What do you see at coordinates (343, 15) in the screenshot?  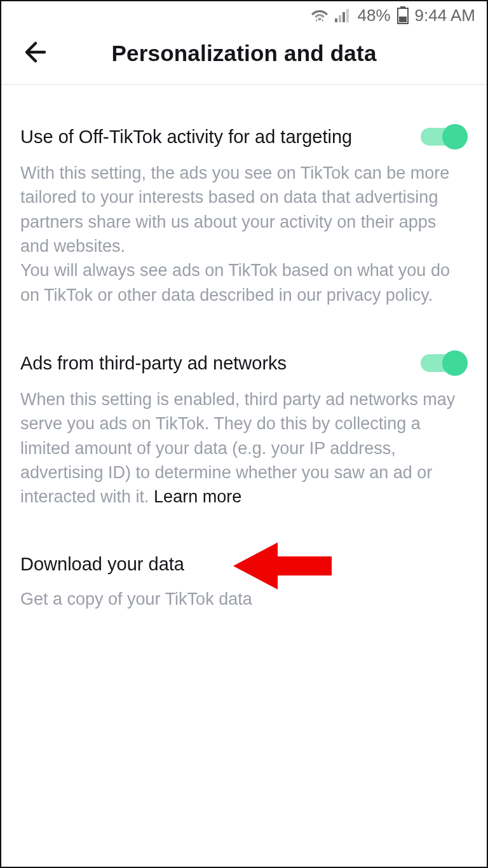 I see `signal-icon` at bounding box center [343, 15].